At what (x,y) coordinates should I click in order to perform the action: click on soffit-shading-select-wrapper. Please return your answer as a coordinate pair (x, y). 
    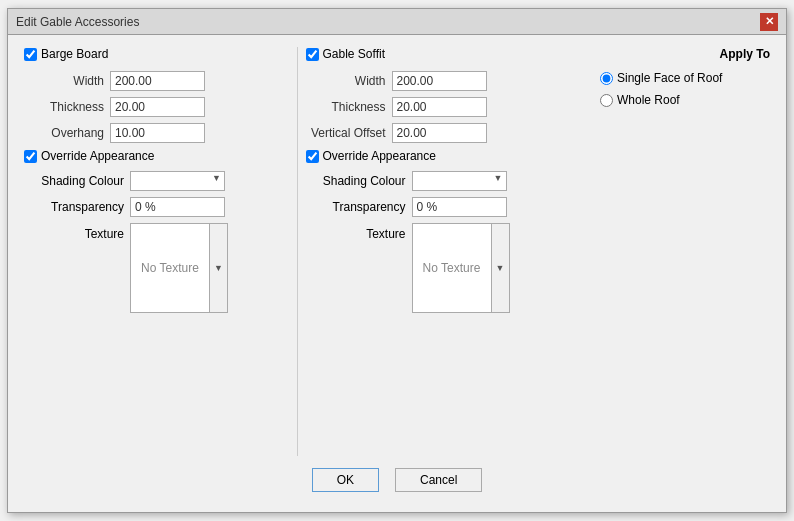
    Looking at the image, I should click on (460, 181).